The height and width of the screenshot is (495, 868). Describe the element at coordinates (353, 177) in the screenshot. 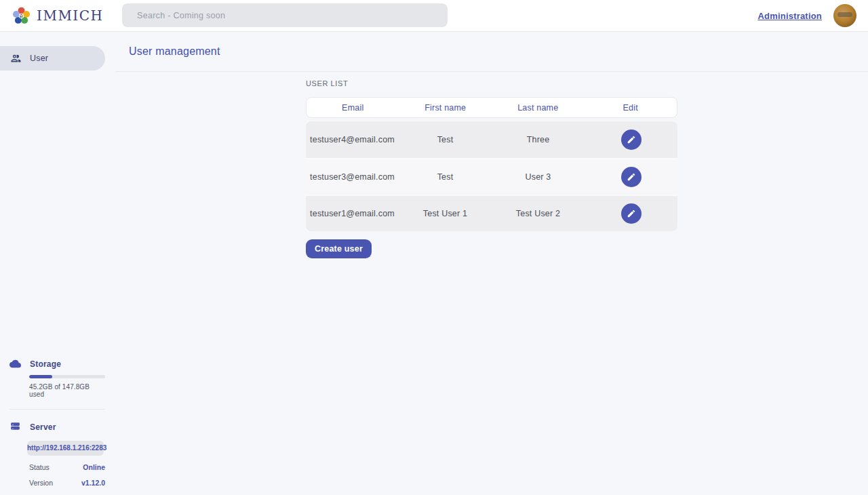

I see `cell-email: testuser3@email.com` at that location.